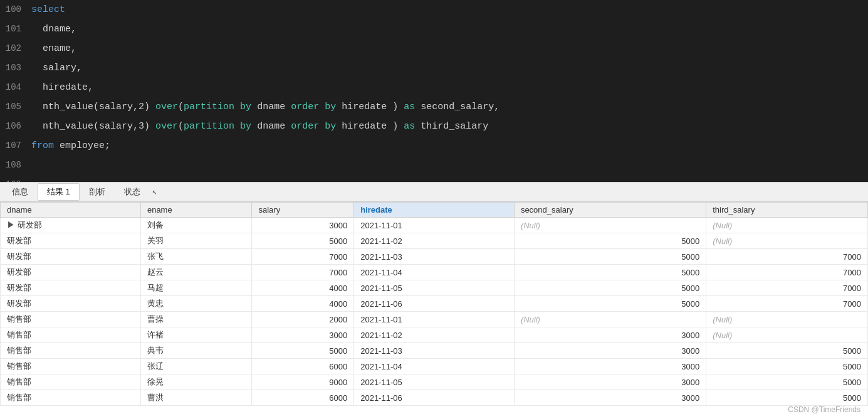 This screenshot has width=868, height=419. I want to click on table-row: 研发部张飞70002021-11-0350007000, so click(434, 257).